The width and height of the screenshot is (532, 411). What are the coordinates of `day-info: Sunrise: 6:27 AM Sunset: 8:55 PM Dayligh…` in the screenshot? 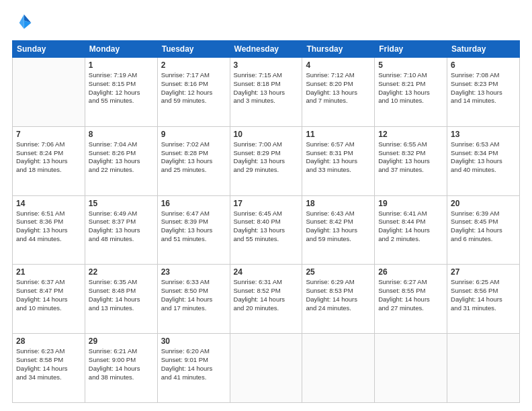 It's located at (411, 295).